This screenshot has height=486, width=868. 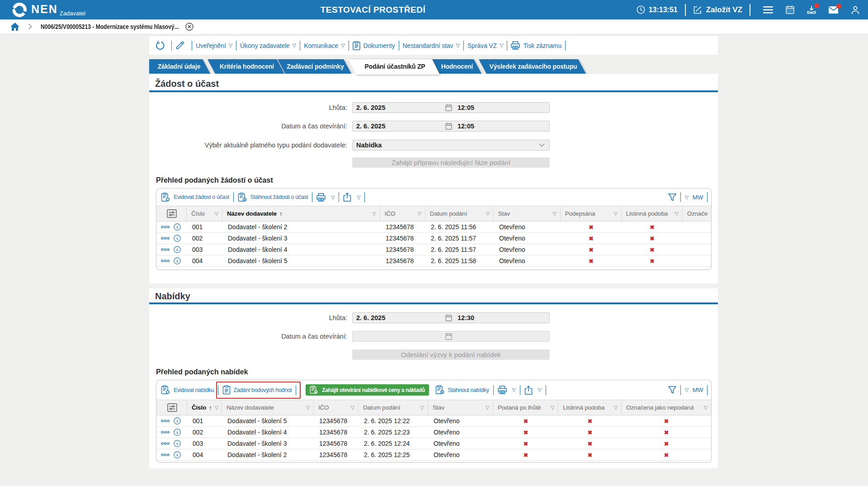 What do you see at coordinates (315, 66) in the screenshot?
I see `tab-zadavaci-podminky: Zadávací podmínky` at bounding box center [315, 66].